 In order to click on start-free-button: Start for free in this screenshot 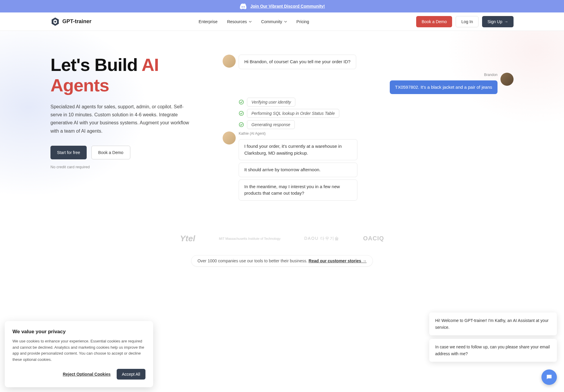, I will do `click(69, 153)`.